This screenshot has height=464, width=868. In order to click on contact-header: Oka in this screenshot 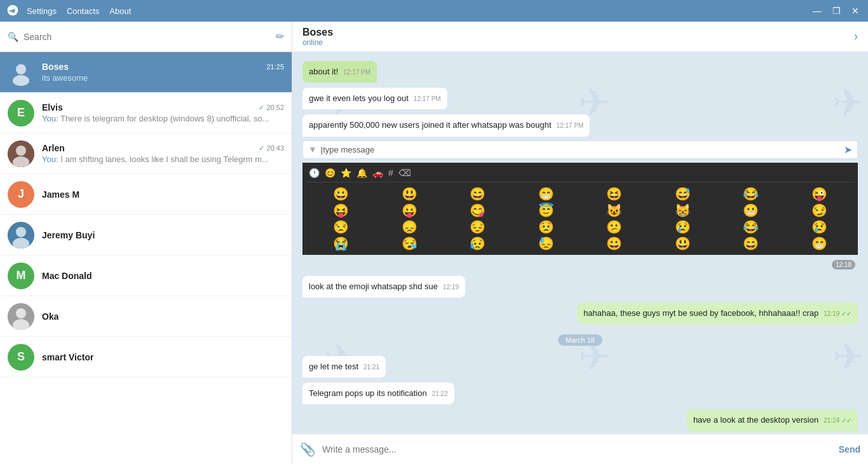, I will do `click(163, 317)`.